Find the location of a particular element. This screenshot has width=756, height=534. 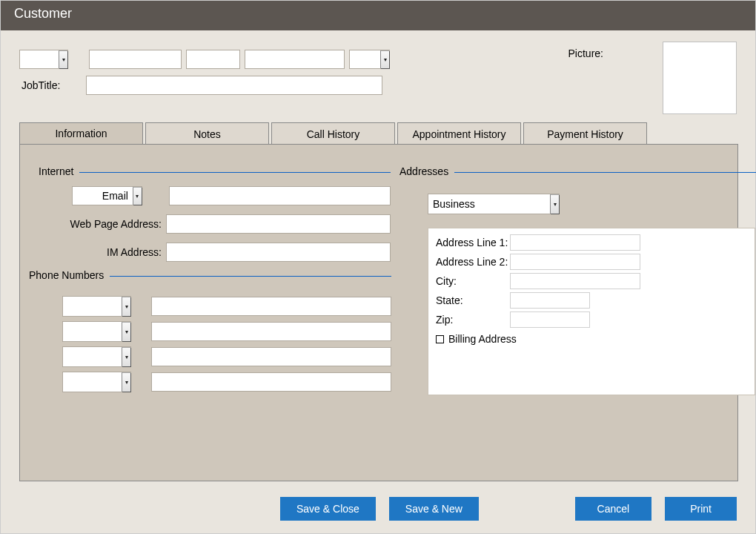

first-name-field is located at coordinates (135, 59).